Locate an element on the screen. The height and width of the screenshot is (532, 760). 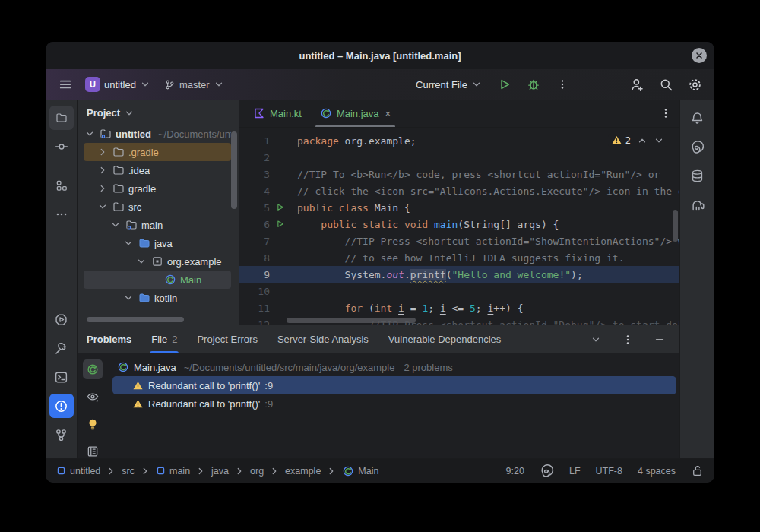
breadcrumb-item-untitled: untitled is located at coordinates (78, 471).